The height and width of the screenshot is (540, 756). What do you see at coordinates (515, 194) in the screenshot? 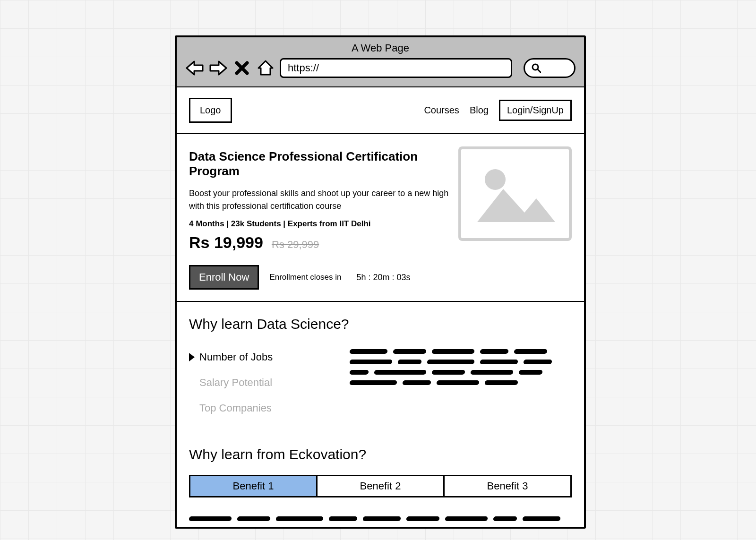
I see `course-image-placeholder` at bounding box center [515, 194].